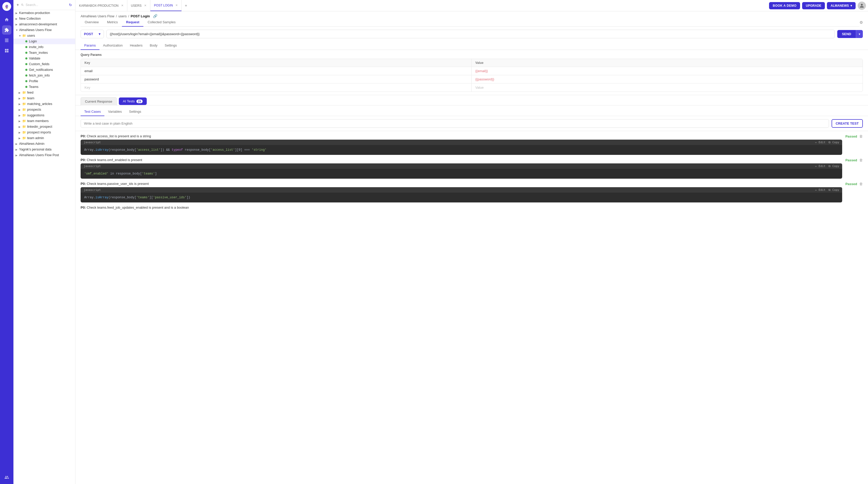  What do you see at coordinates (154, 46) in the screenshot?
I see `param-tab-body: Body` at bounding box center [154, 46].